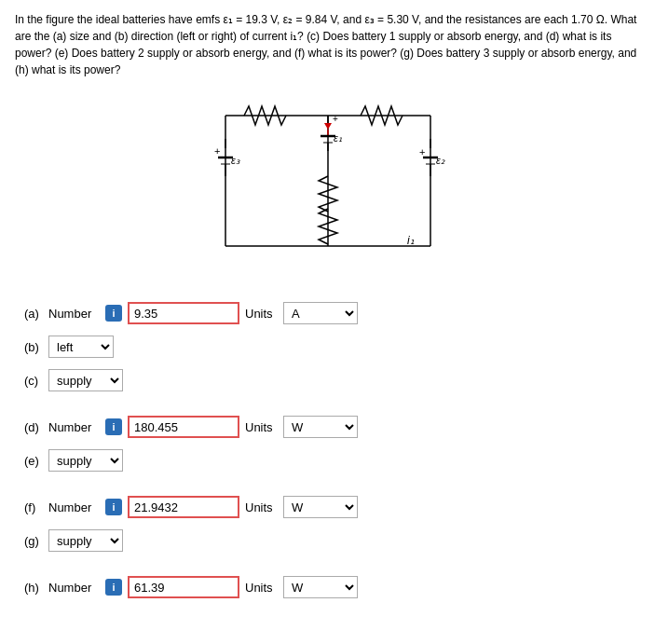 The height and width of the screenshot is (644, 655). What do you see at coordinates (75, 313) in the screenshot?
I see `type-a: Number` at bounding box center [75, 313].